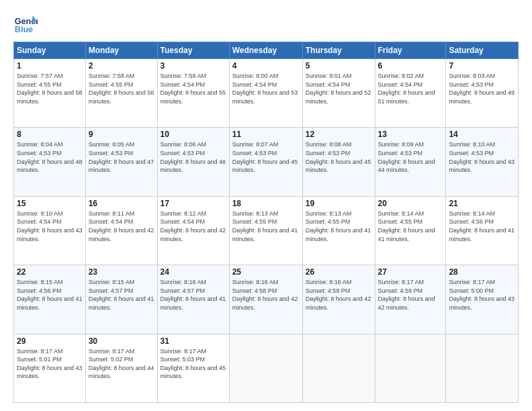  Describe the element at coordinates (193, 295) in the screenshot. I see `day-info: Sunrise: 8:16 AMSunset: 4:57 PMDaylight:…` at that location.